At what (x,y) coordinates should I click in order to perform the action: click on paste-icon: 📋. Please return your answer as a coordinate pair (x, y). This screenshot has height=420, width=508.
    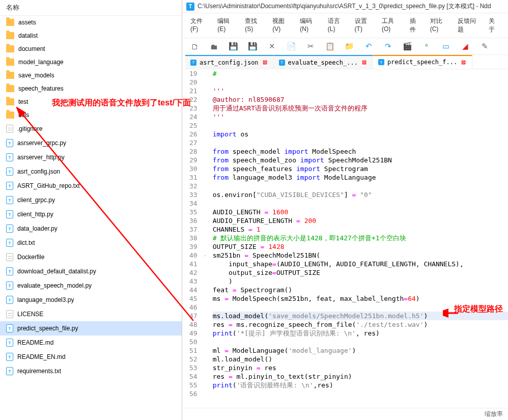
    Looking at the image, I should click on (330, 46).